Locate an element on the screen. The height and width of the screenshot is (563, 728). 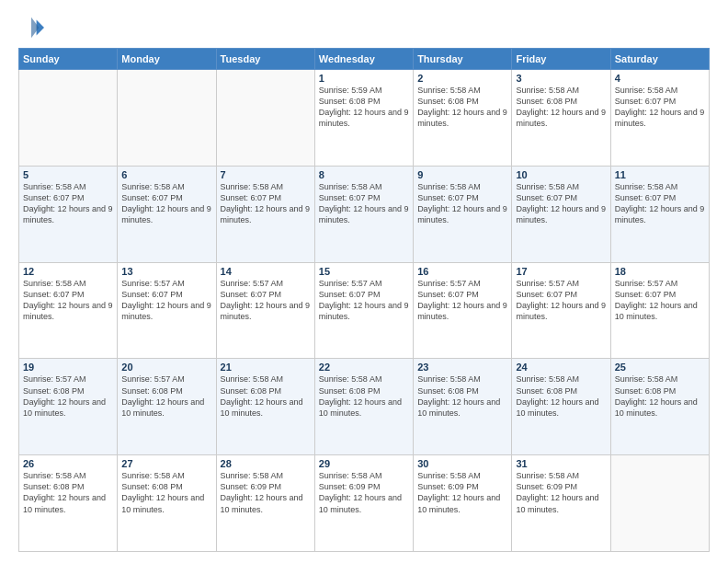
calendar-cell: 22Sunrise: 5:58 AM Sunset: 6:08 PM Dayli… is located at coordinates (364, 407).